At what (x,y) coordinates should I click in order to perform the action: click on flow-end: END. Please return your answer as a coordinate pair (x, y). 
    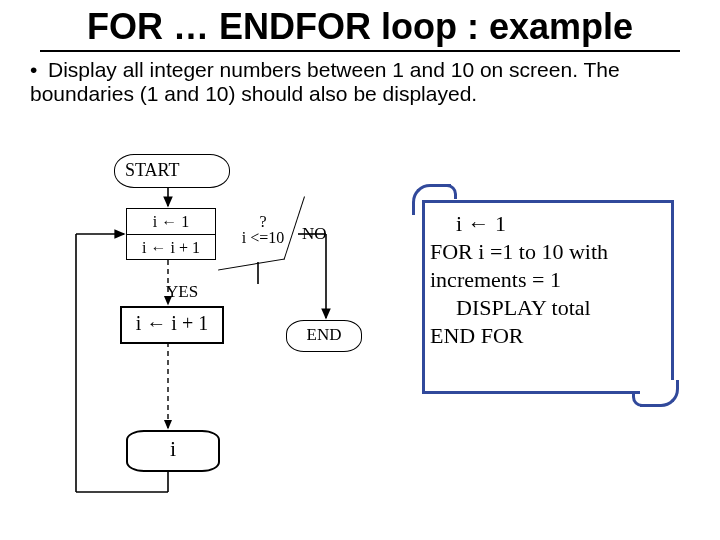
    Looking at the image, I should click on (324, 336).